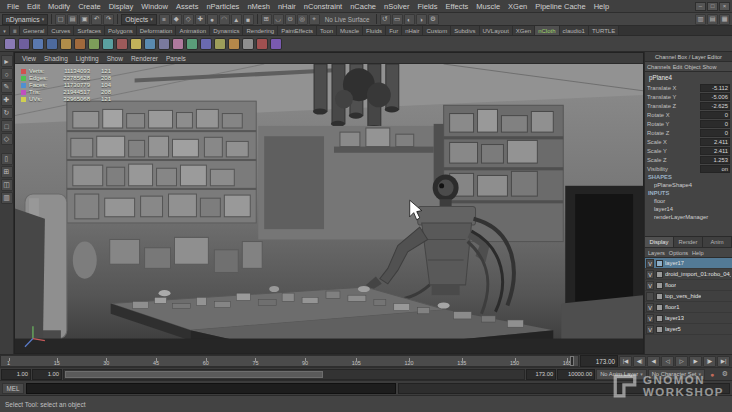 This screenshot has height=412, width=732. I want to click on construction-history-icon: ↺, so click(386, 20).